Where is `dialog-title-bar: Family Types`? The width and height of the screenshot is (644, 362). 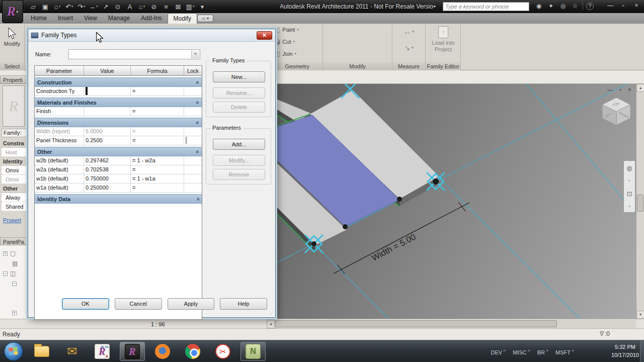
dialog-title-bar: Family Types is located at coordinates (152, 35).